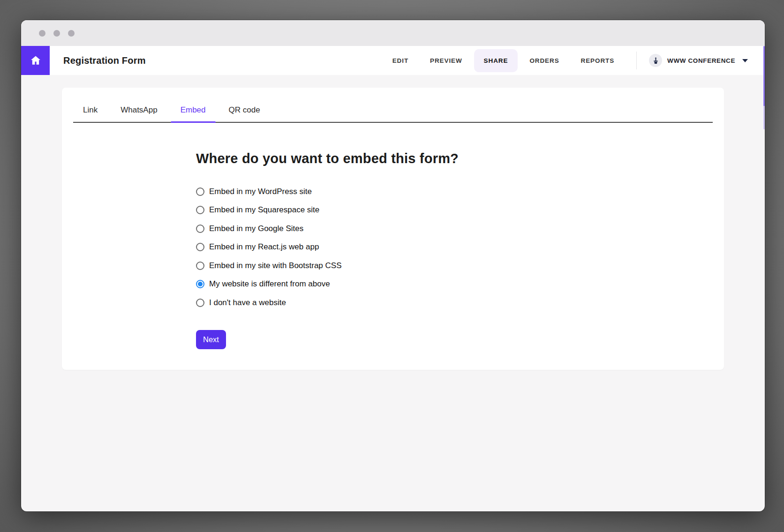  I want to click on tab-whatsapp: WhatsApp, so click(139, 111).